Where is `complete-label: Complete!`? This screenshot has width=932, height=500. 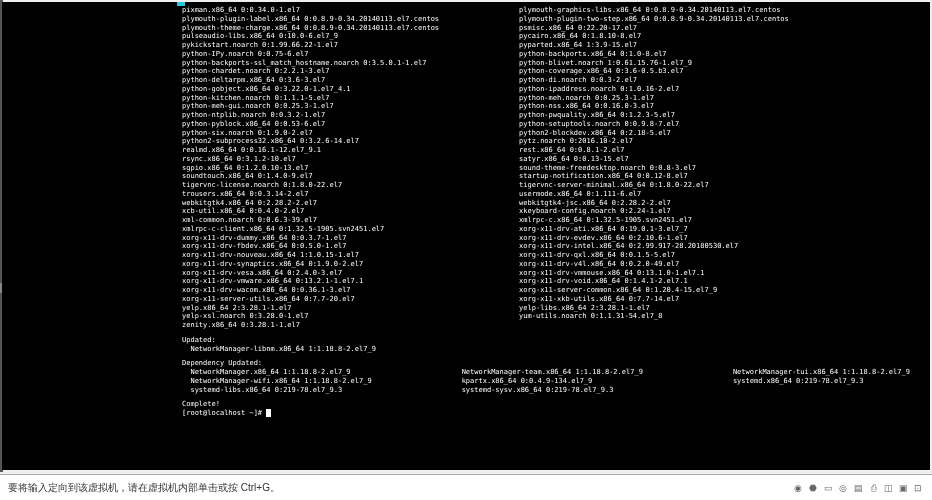
complete-label: Complete! is located at coordinates (556, 404).